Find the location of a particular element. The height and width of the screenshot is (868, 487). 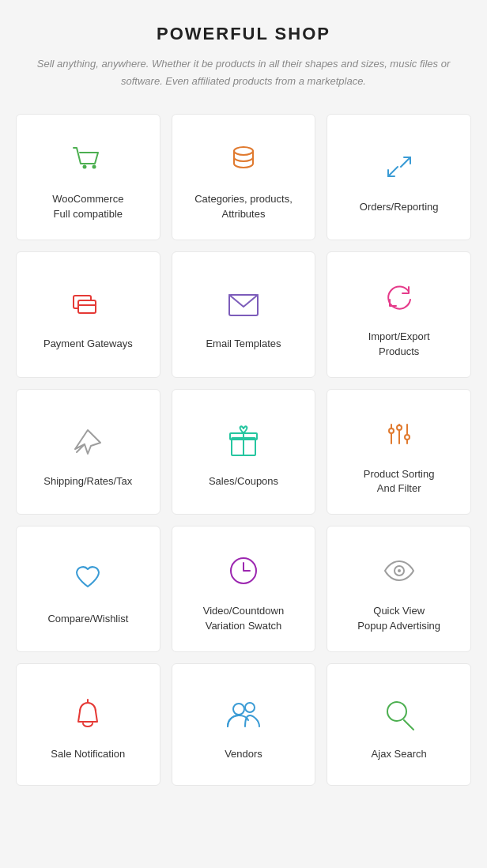

gift-icon is located at coordinates (244, 441).